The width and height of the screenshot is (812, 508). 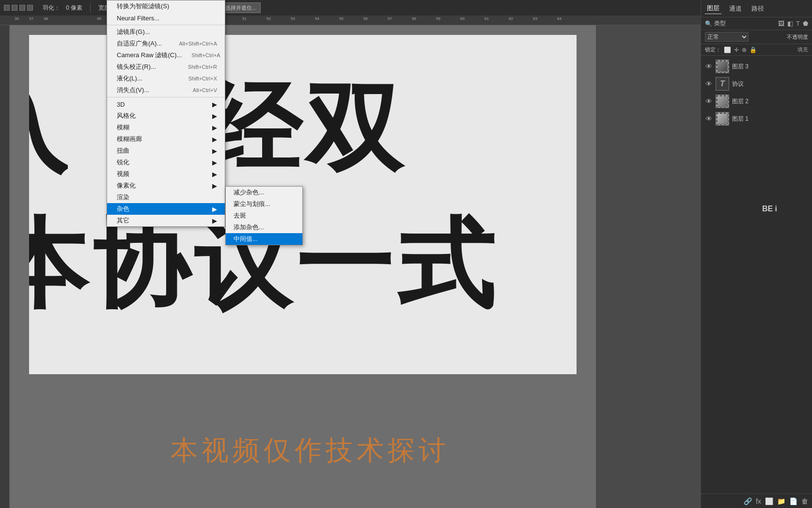 What do you see at coordinates (781, 501) in the screenshot?
I see `new-group-icon: 📁` at bounding box center [781, 501].